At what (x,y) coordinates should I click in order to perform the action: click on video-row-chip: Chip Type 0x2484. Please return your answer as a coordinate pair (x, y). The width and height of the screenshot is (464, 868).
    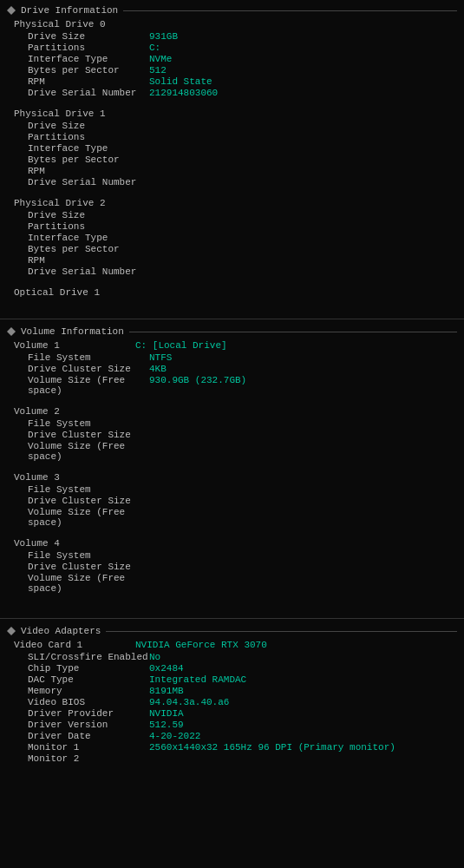
    Looking at the image, I should click on (232, 668).